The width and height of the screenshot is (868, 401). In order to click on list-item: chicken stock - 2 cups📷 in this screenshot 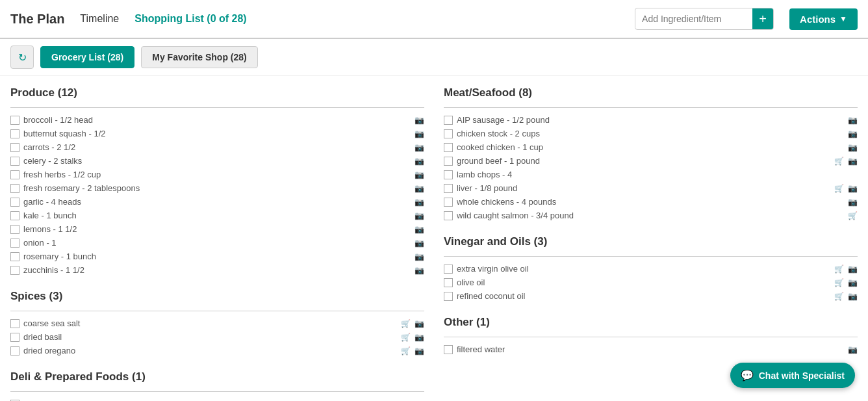, I will do `click(651, 134)`.